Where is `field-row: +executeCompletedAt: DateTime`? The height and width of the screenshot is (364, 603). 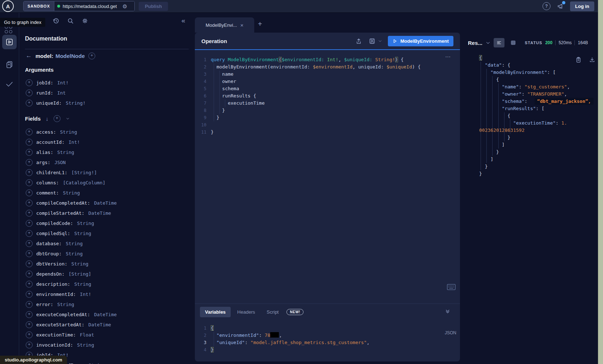 field-row: +executeCompletedAt: DateTime is located at coordinates (71, 314).